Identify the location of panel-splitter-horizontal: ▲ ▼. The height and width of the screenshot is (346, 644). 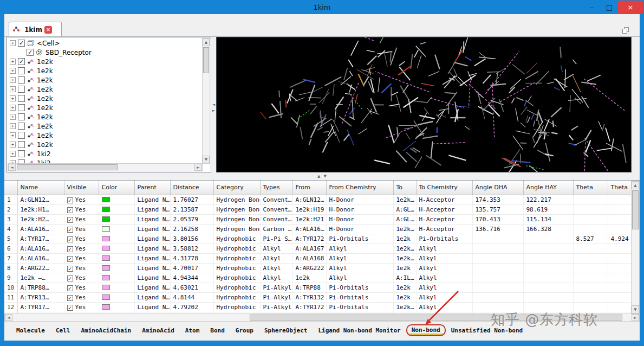
(322, 176).